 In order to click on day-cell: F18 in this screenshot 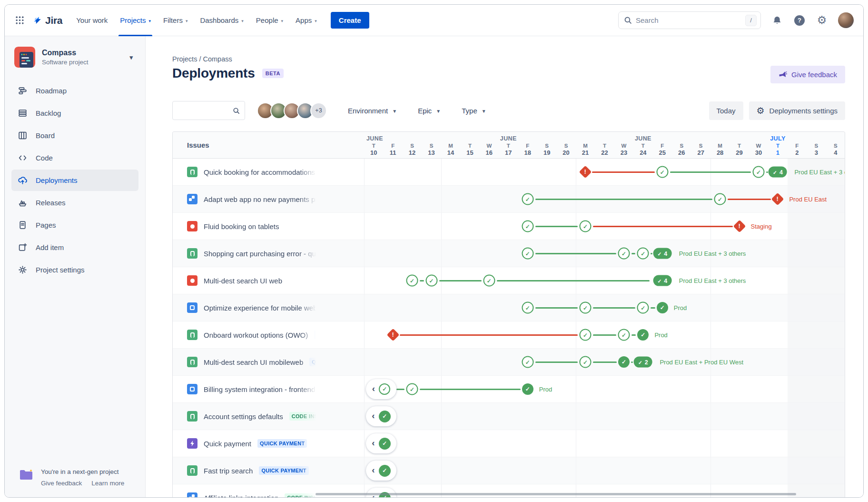, I will do `click(528, 150)`.